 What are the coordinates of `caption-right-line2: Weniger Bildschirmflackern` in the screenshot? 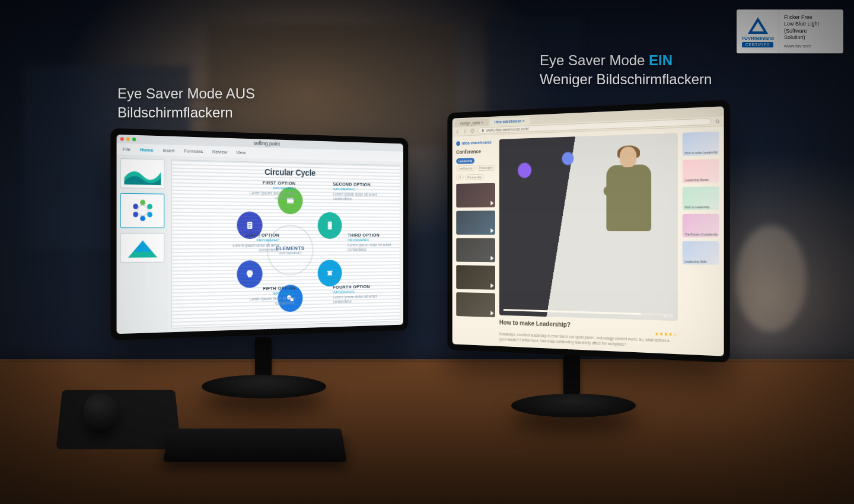 It's located at (626, 79).